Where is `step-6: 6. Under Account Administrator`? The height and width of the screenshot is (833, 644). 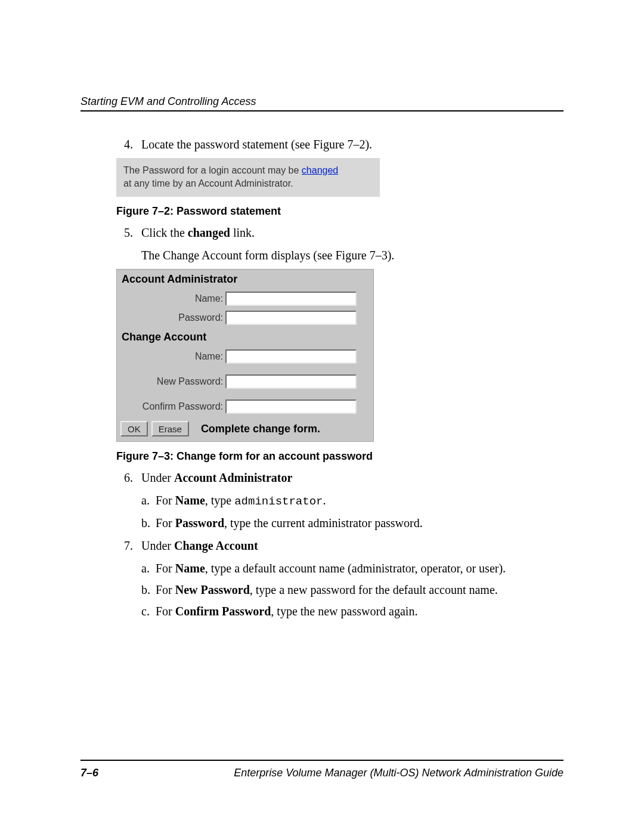
step-6: 6. Under Account Administrator is located at coordinates (340, 478).